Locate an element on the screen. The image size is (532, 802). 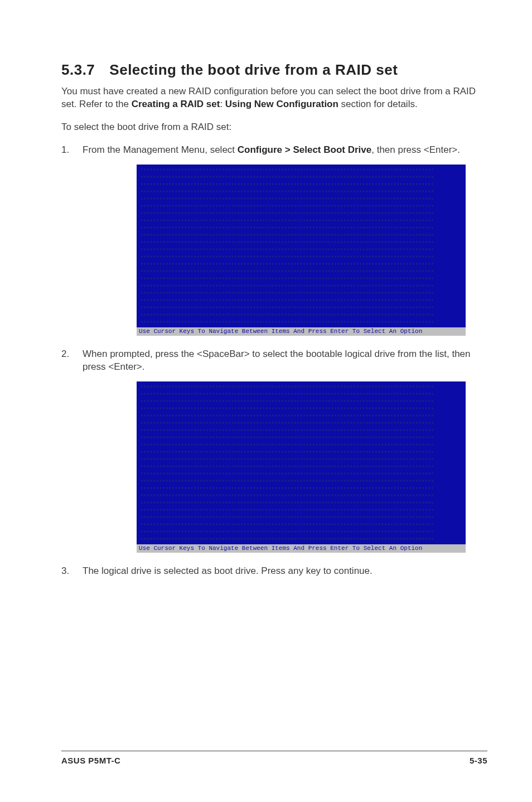
lead-text: To select the boot drive from a RAID set… is located at coordinates (274, 127).